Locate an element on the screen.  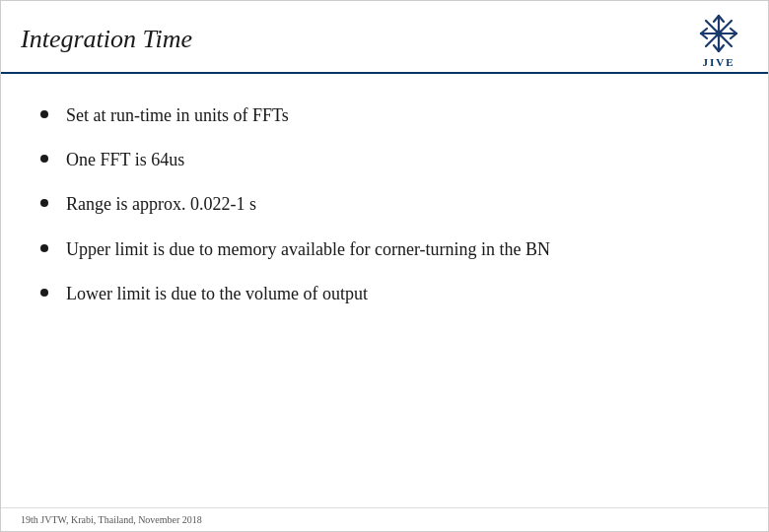
bullet-item: Upper limit is due to memory available f… is located at coordinates (384, 250).